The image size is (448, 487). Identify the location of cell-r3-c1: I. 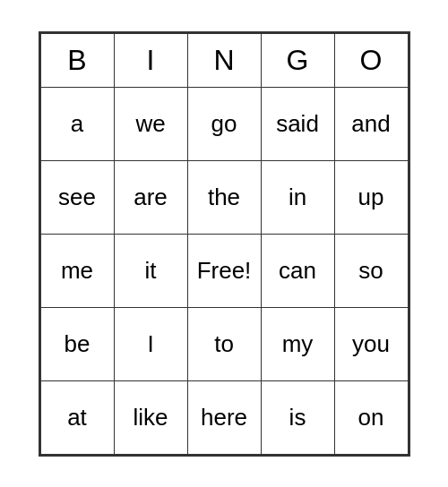
(151, 344).